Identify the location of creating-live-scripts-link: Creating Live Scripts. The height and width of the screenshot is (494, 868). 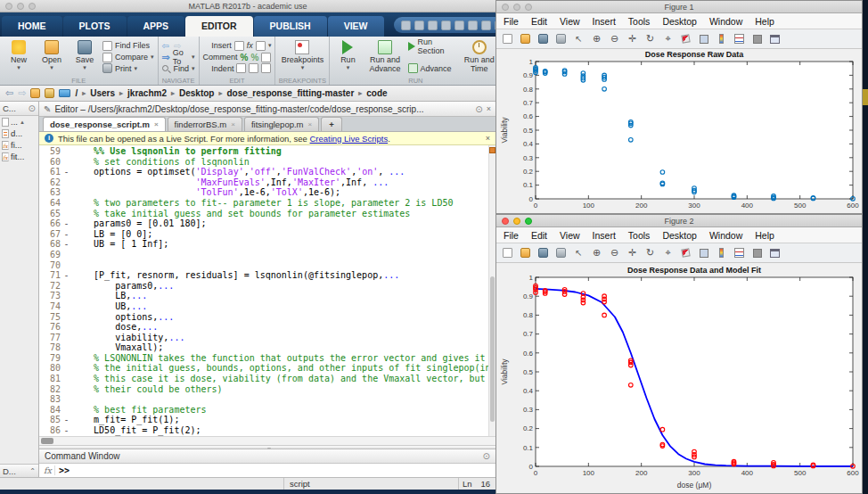
(349, 139).